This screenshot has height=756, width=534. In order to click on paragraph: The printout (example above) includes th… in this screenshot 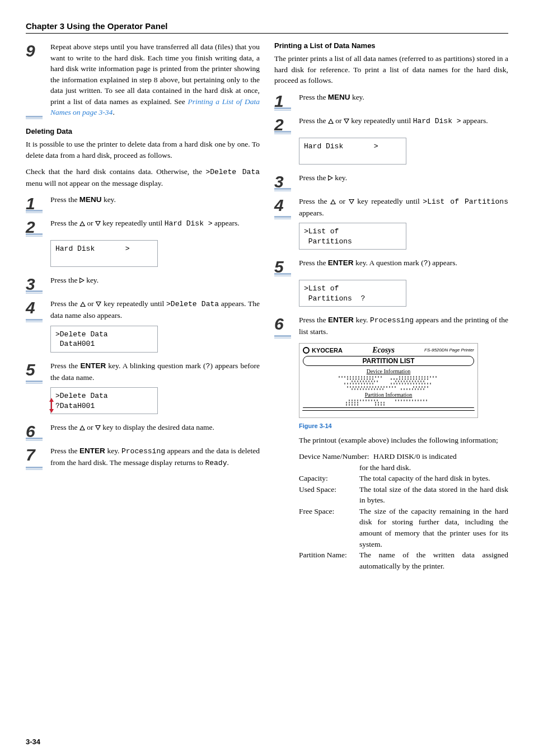, I will do `click(404, 440)`.